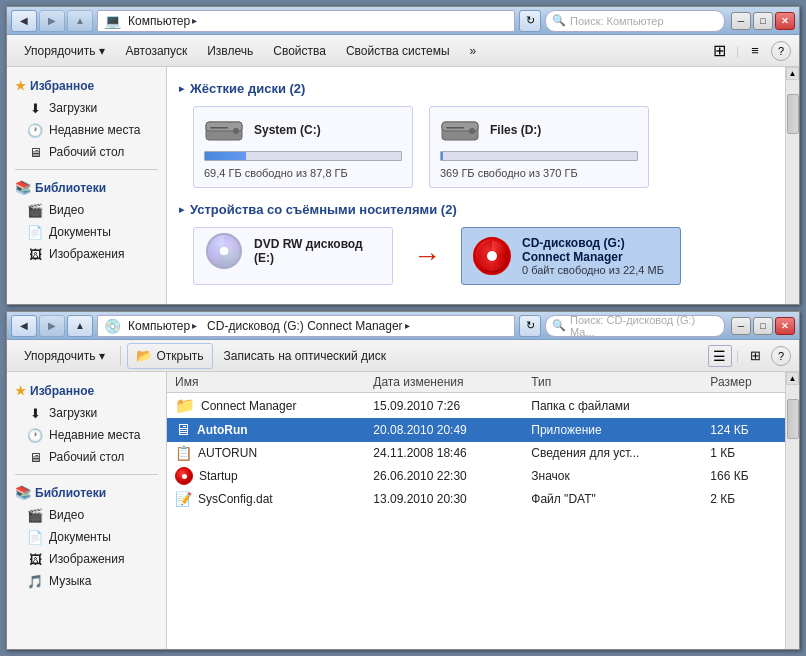  Describe the element at coordinates (741, 326) in the screenshot. I see `minimize-button-2: ─` at that location.